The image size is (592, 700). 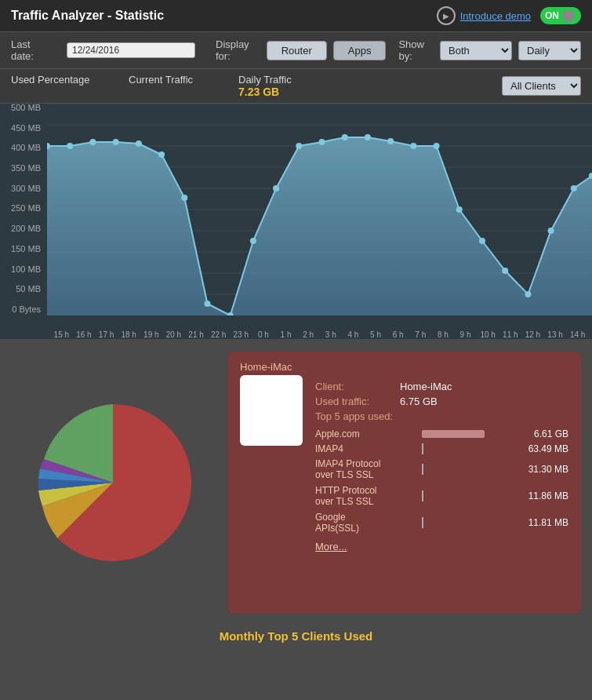 I want to click on client-select: All Clients Home-iMac MacBook, so click(x=541, y=86).